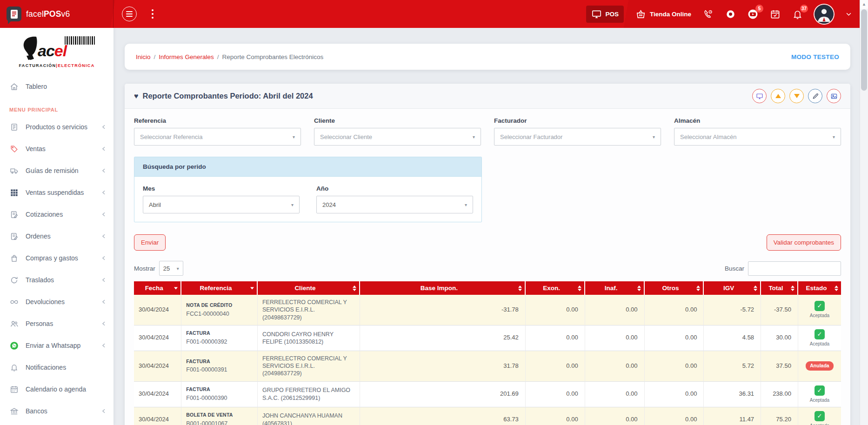  What do you see at coordinates (57, 214) in the screenshot?
I see `sidebar-item-cotizaciones: Cotizaciones` at bounding box center [57, 214].